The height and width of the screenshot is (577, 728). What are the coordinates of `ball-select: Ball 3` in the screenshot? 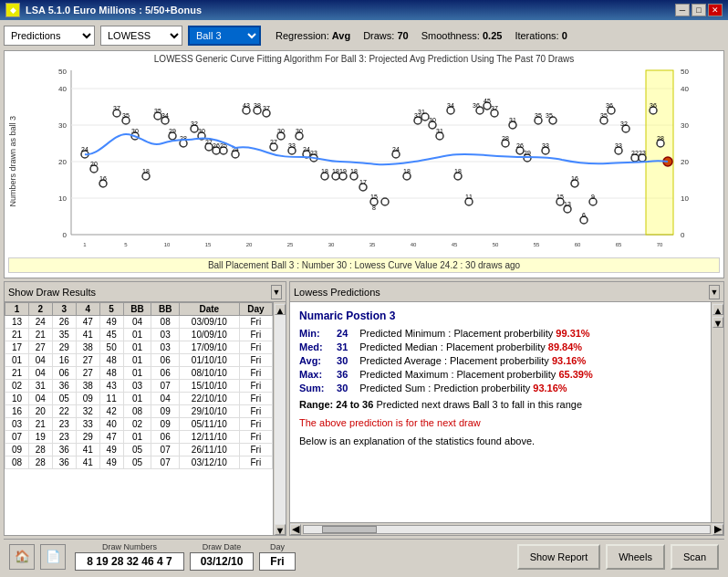 It's located at (224, 36).